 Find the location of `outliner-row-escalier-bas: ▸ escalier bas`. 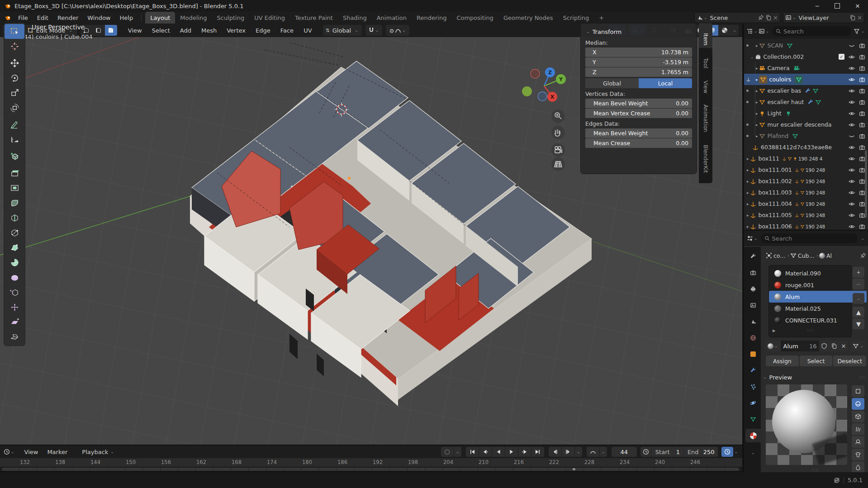

outliner-row-escalier-bas: ▸ escalier bas is located at coordinates (806, 90).